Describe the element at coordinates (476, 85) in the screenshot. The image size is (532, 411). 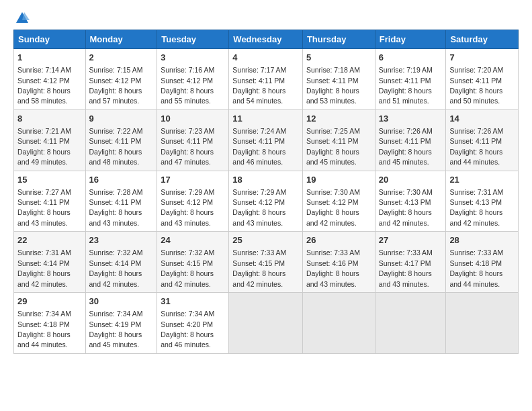
I see `day-info: Sunrise: 7:20 AMSunset: 4:11 PMDaylight:…` at that location.